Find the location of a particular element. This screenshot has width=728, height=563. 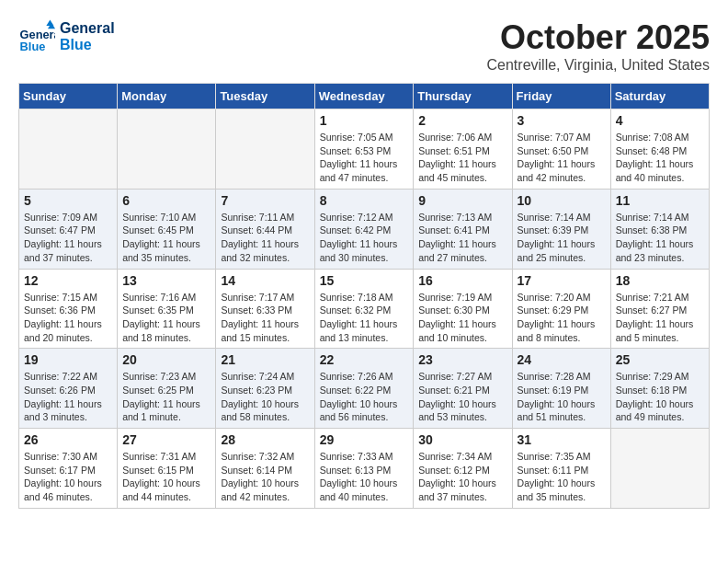

day-info: Sunrise: 7:14 AMSunset: 6:39 PMDaylight:… is located at coordinates (562, 237).